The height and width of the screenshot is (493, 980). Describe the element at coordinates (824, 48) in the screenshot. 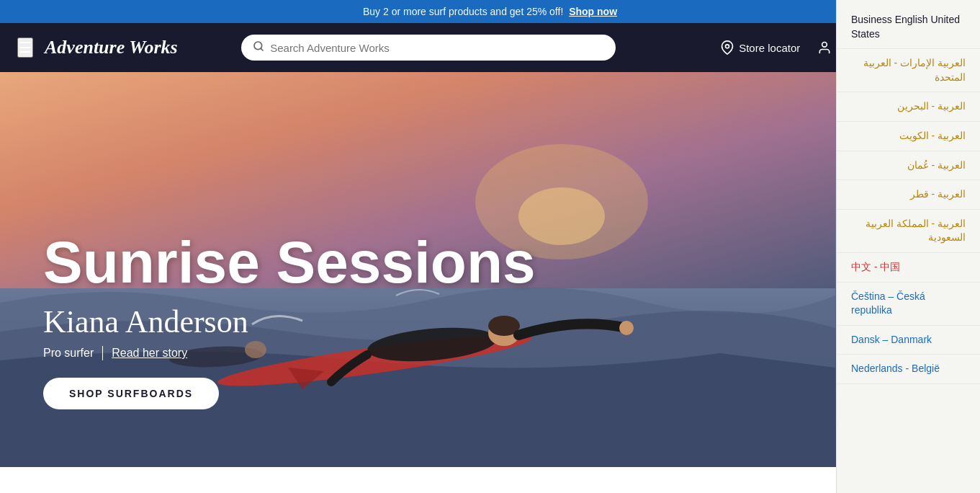

I see `user-icon` at that location.